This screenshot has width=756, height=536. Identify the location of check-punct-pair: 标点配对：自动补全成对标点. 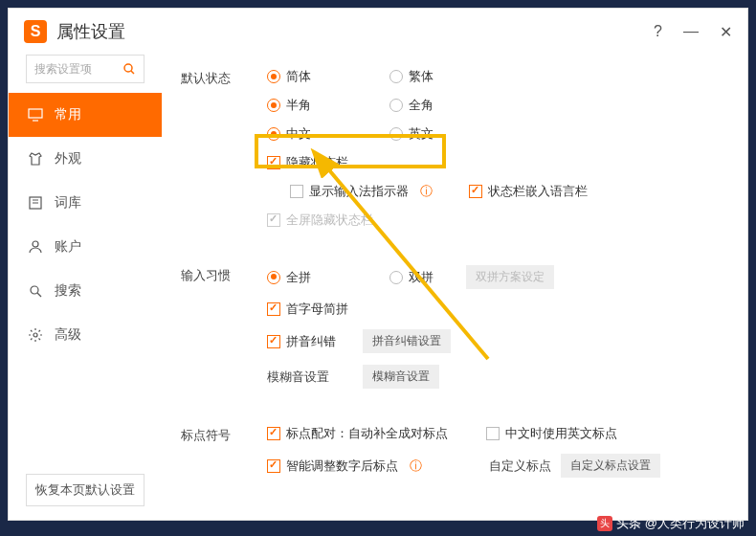
(358, 434).